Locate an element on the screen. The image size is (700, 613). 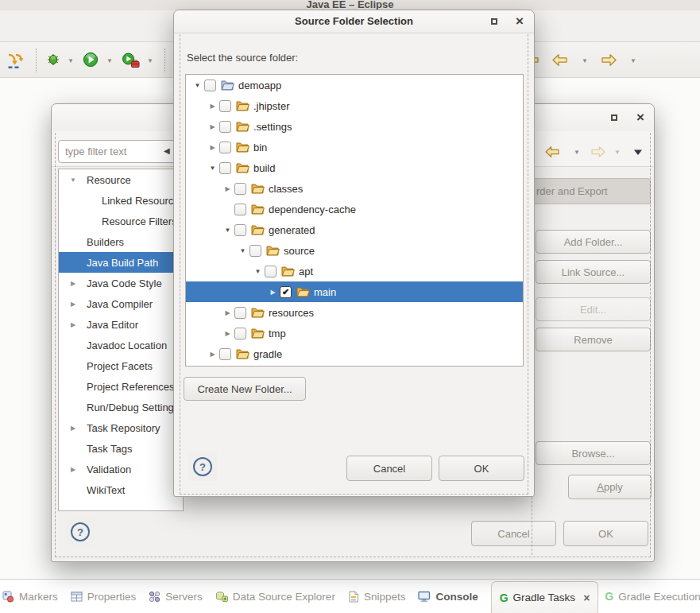
sidebar-item-resource-filters: Resource Filters is located at coordinates (121, 221).